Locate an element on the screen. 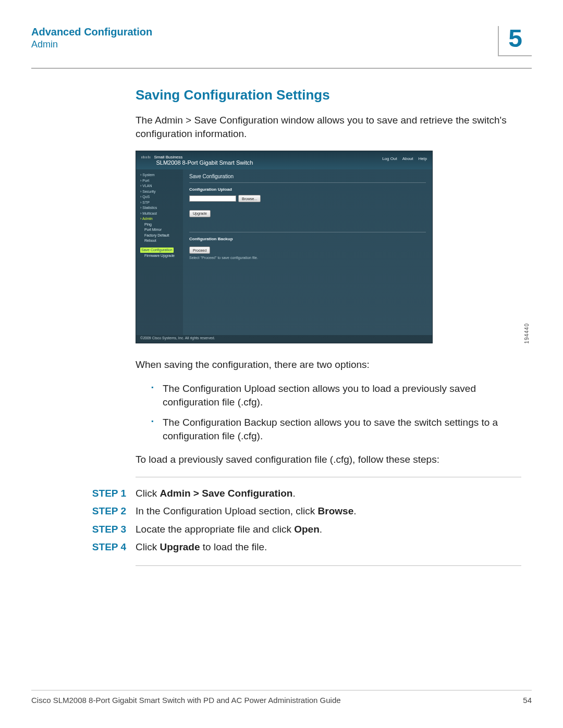 This screenshot has height=728, width=563. nav-subitem: Firmware Upgrade is located at coordinates (162, 256).